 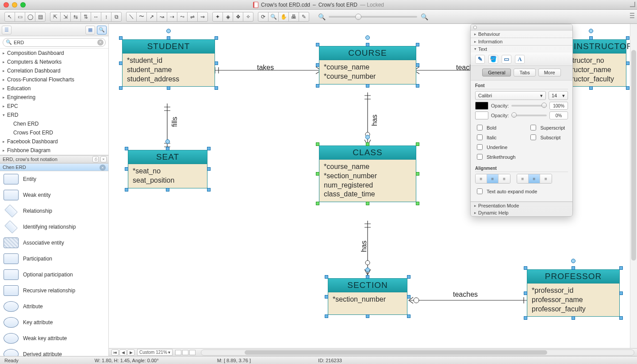 What do you see at coordinates (495, 157) in the screenshot?
I see `check-strikethrough: Strikethrough` at bounding box center [495, 157].